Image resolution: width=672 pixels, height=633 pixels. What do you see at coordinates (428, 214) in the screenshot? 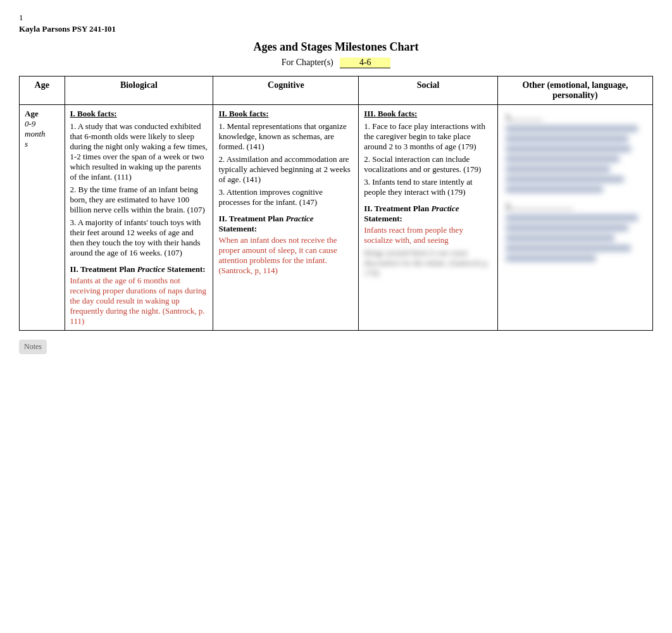
I see `soc-treatment-heading: II. Treatment Plan Practice Statement:` at bounding box center [428, 214].